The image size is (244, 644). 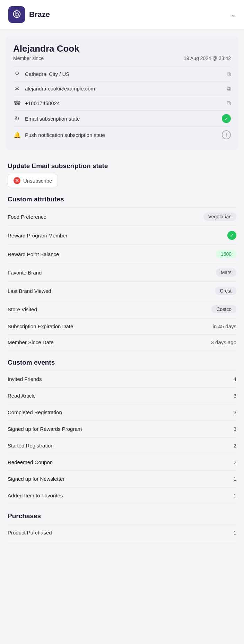 I want to click on email-subscription-label: Email subscription state, so click(x=52, y=119).